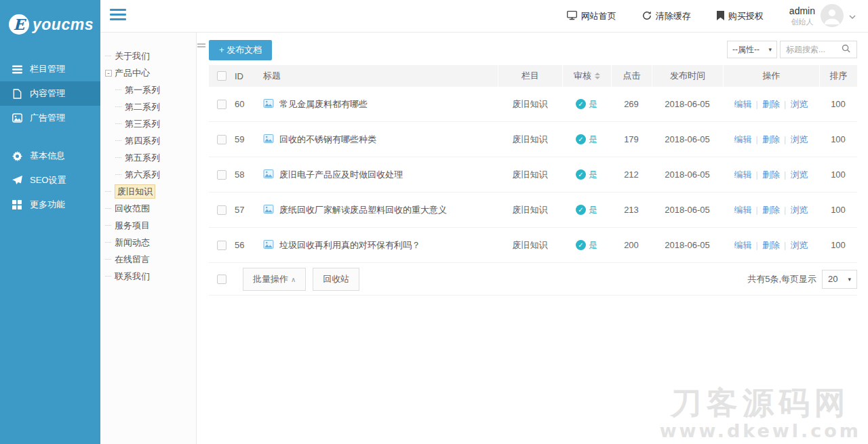  I want to click on document-title-link: 回收的不锈钢有哪些种类, so click(328, 140).